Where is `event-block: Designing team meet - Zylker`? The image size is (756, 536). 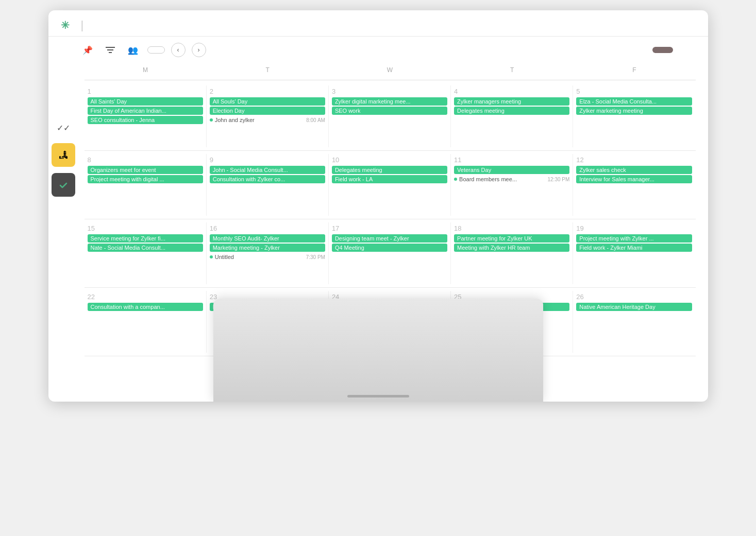 event-block: Designing team meet - Zylker is located at coordinates (390, 238).